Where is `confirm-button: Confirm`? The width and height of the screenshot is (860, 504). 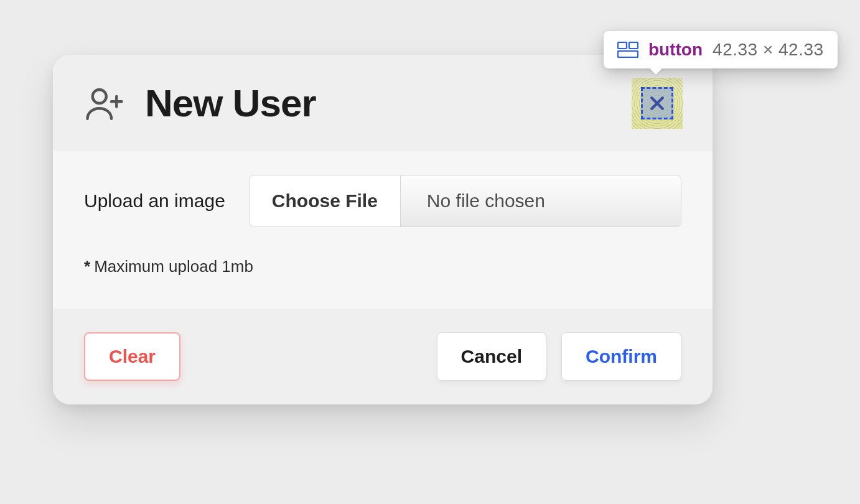 confirm-button: Confirm is located at coordinates (621, 357).